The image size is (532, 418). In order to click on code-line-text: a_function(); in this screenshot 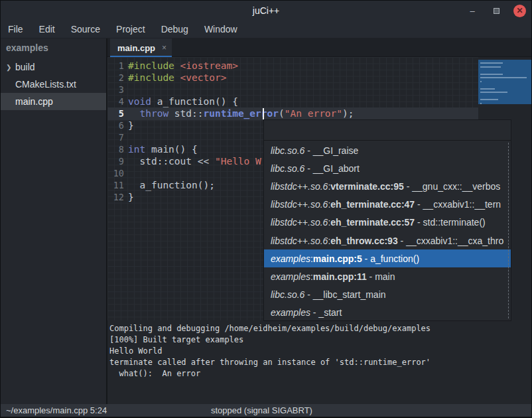, I will do `click(170, 185)`.